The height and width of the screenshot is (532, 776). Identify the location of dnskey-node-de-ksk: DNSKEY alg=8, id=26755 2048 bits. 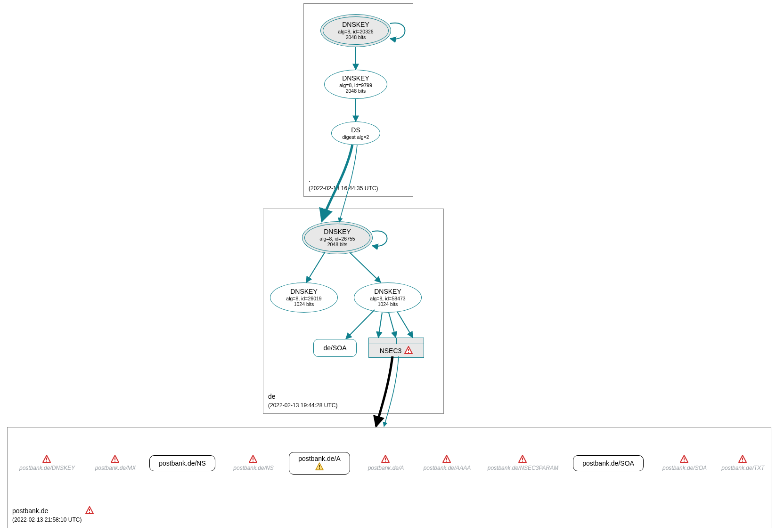
(337, 238).